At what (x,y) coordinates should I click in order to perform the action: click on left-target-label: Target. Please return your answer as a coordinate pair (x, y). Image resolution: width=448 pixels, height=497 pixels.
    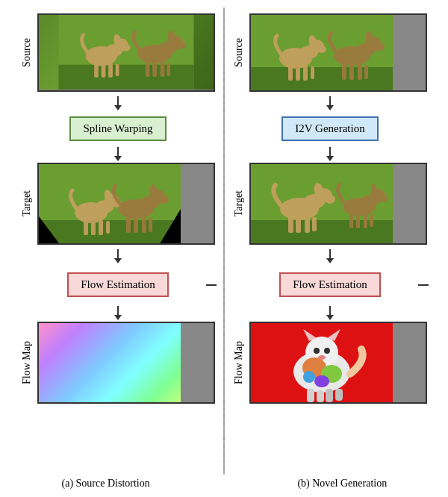
    Looking at the image, I should click on (28, 203).